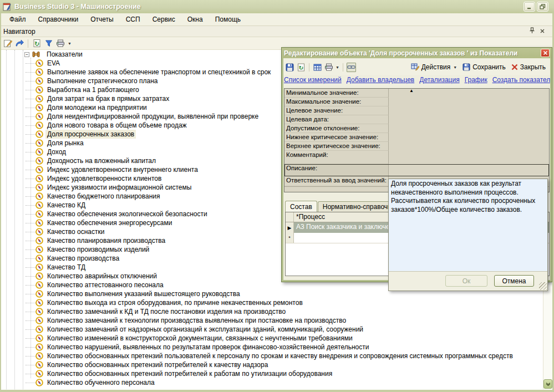 The image size is (554, 392). What do you see at coordinates (337, 146) in the screenshot?
I see `form-row-label: Верхнее критическое значение:` at bounding box center [337, 146].